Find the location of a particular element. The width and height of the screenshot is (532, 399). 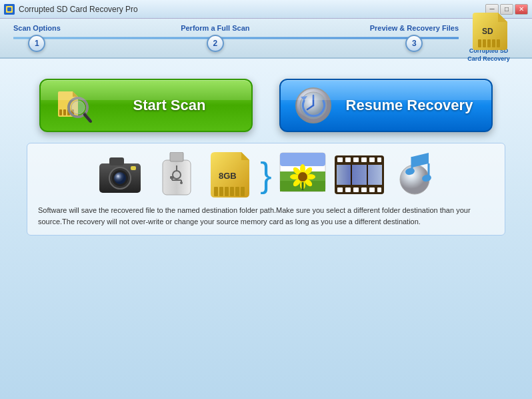

time-machine-icon is located at coordinates (313, 105).